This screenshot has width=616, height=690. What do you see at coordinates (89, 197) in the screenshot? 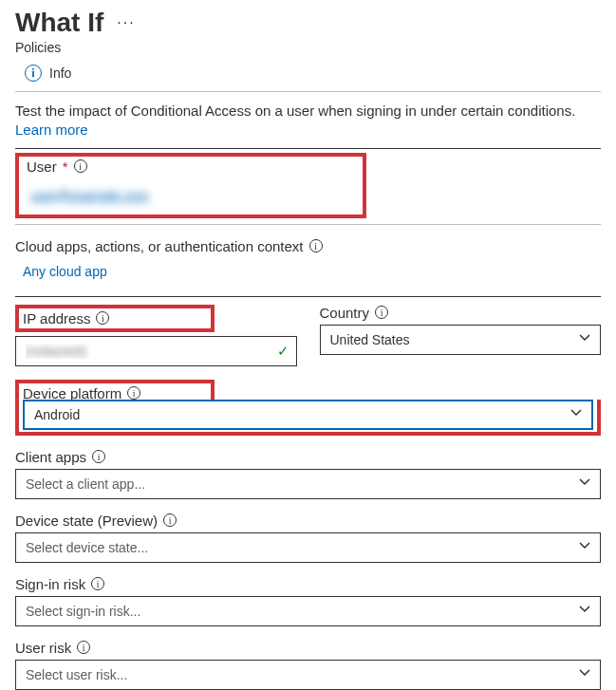
I see `user-value-link: user@example.com` at bounding box center [89, 197].